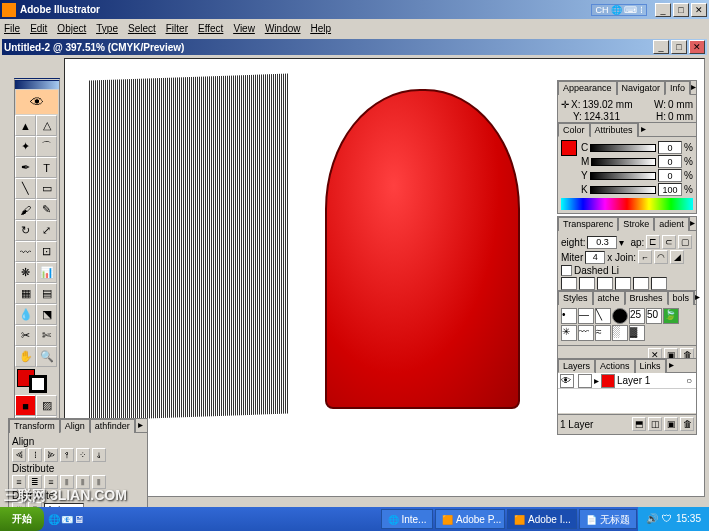 Image resolution: width=709 pixels, height=531 pixels. What do you see at coordinates (46, 126) in the screenshot?
I see `direct-selection-tool: △` at bounding box center [46, 126].